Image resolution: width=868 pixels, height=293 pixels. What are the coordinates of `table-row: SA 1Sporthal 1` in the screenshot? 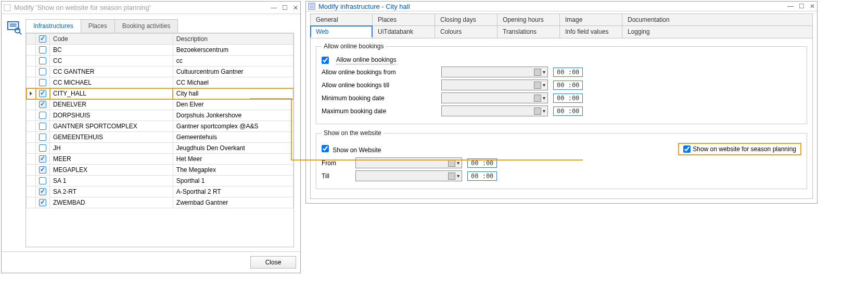 It's located at (160, 181).